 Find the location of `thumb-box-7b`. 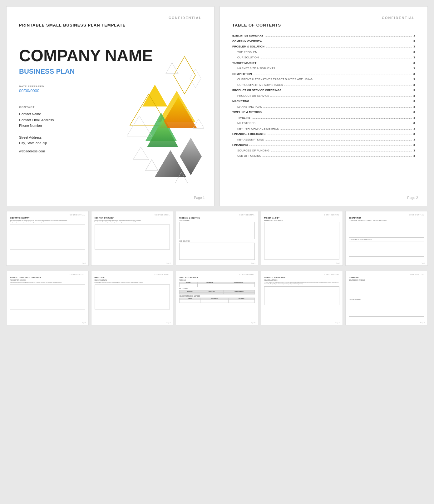

thumb-box-7b is located at coordinates (387, 249).